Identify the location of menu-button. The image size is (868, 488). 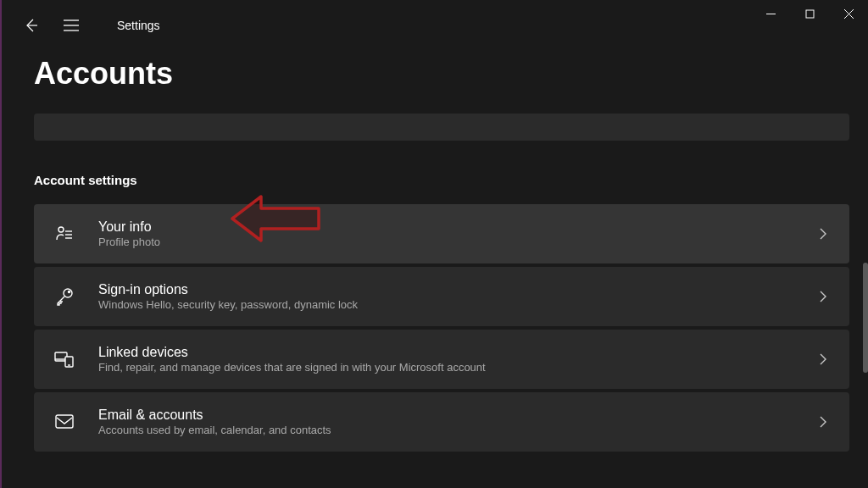
(71, 25).